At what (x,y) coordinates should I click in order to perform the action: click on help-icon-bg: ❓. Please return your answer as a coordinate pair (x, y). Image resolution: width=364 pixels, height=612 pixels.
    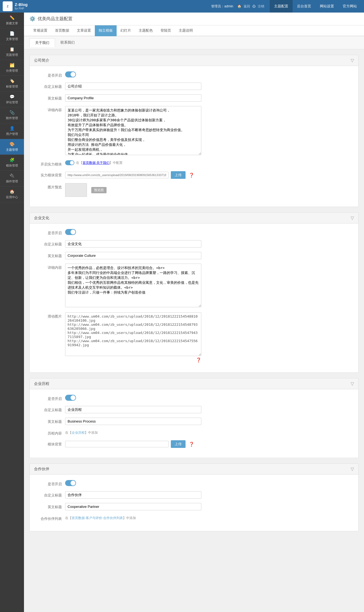
    Looking at the image, I should click on (192, 175).